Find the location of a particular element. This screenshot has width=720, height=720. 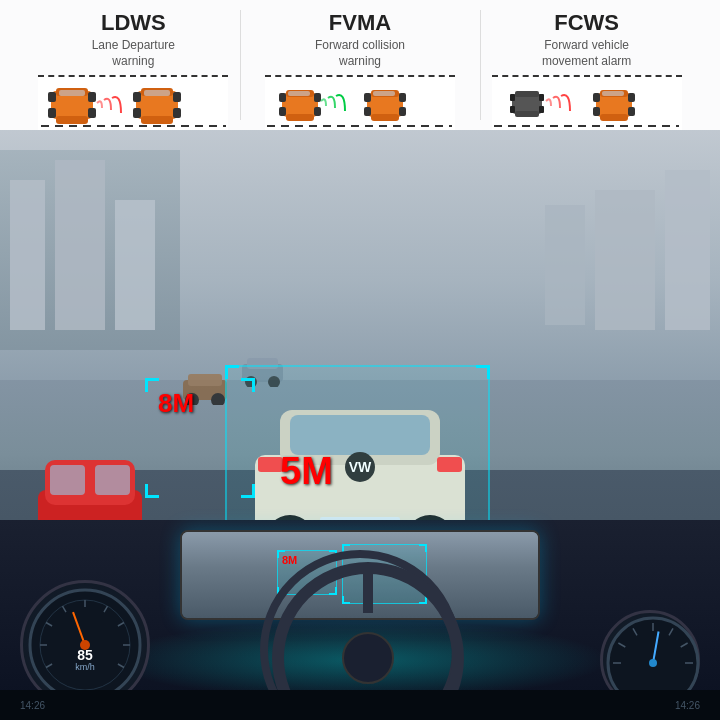

svg-text: km/h is located at coordinates (85, 667).